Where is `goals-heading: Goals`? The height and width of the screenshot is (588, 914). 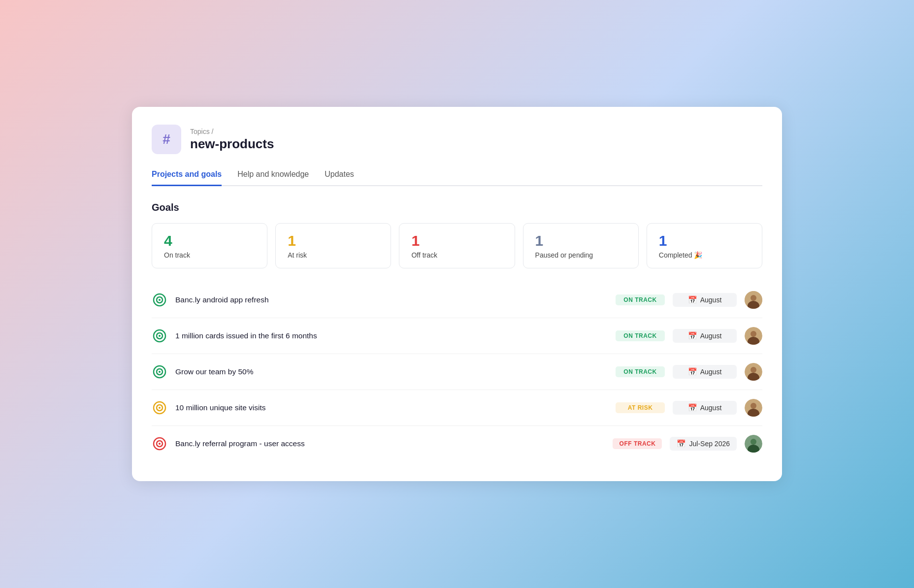 goals-heading: Goals is located at coordinates (457, 208).